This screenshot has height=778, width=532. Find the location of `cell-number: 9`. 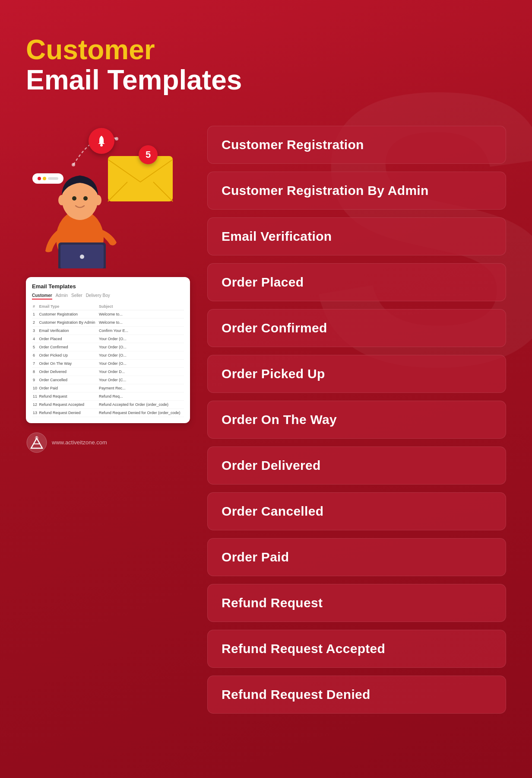

cell-number: 9 is located at coordinates (35, 379).